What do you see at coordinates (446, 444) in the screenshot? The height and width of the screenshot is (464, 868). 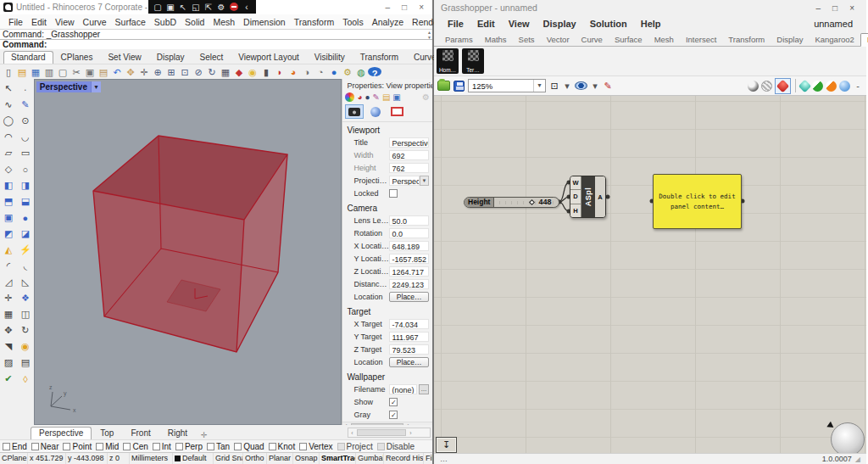 I see `canvas-tray-button: ↧` at bounding box center [446, 444].